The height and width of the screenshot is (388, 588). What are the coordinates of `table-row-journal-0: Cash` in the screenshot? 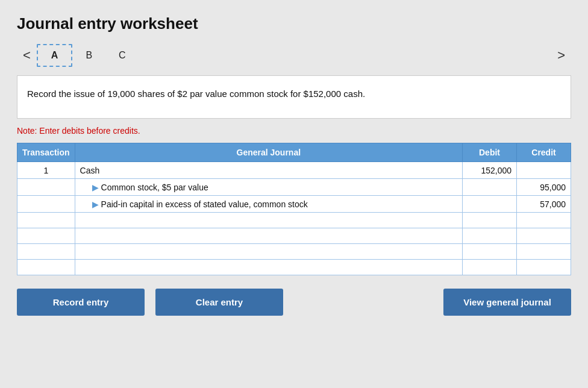 It's located at (269, 171).